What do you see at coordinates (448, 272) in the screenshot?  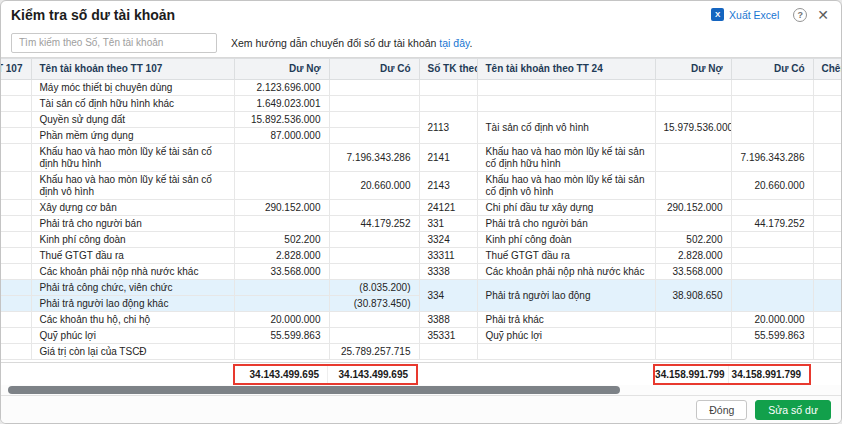 I see `cell-account-no-tt24: 3338` at bounding box center [448, 272].